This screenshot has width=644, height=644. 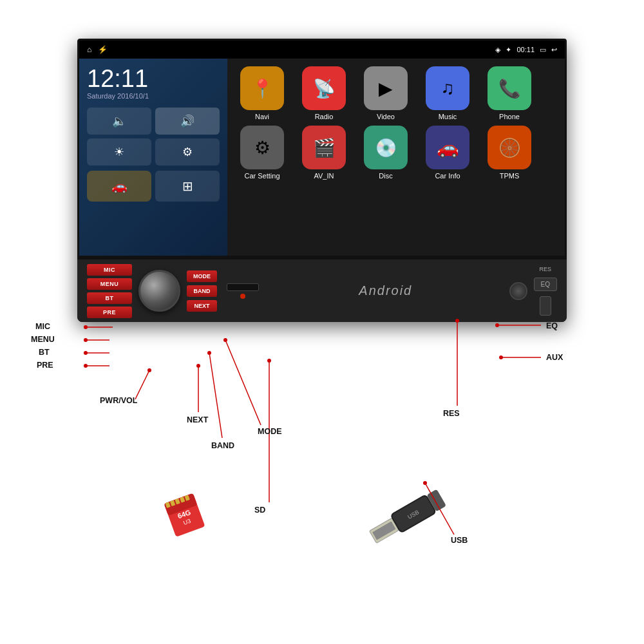 What do you see at coordinates (45, 365) in the screenshot?
I see `pre-annotation: PRE` at bounding box center [45, 365].